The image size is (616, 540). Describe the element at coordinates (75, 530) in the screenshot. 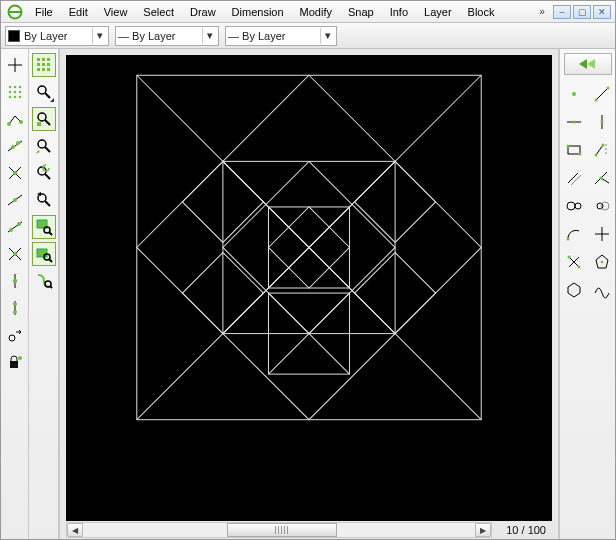

I see `scroll-left-icon: ◀` at that location.